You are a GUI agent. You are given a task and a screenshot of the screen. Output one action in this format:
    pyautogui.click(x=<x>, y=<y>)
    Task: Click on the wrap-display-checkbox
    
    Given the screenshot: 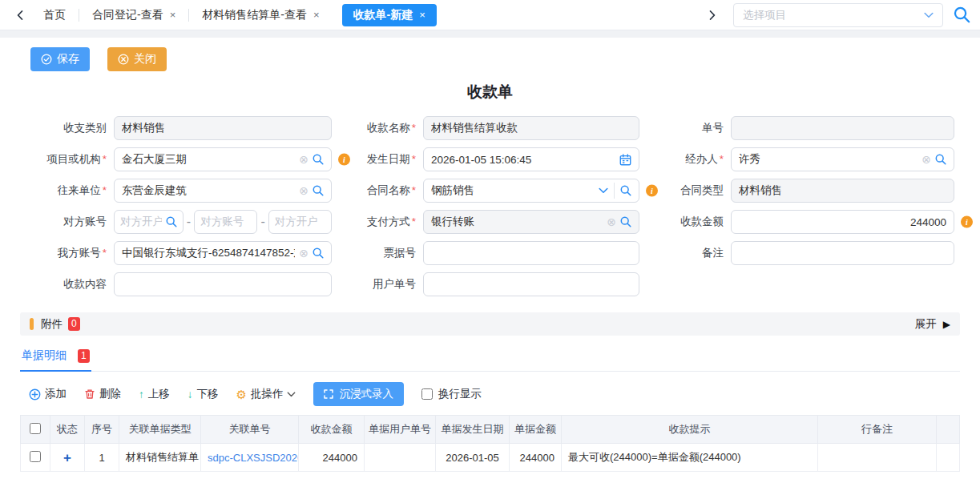 What is the action you would take?
    pyautogui.click(x=427, y=394)
    